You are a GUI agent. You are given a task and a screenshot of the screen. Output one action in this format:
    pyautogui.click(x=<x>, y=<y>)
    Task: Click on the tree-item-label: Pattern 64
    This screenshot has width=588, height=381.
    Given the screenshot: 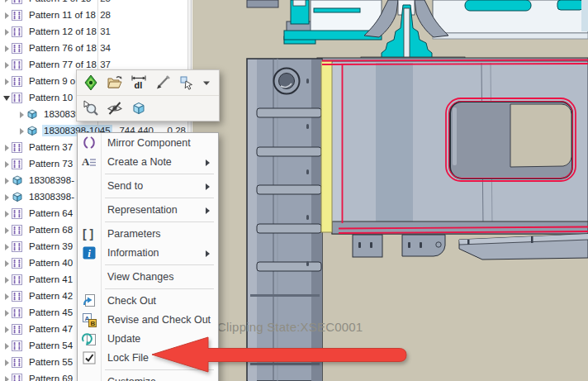 What is the action you would take?
    pyautogui.click(x=51, y=213)
    